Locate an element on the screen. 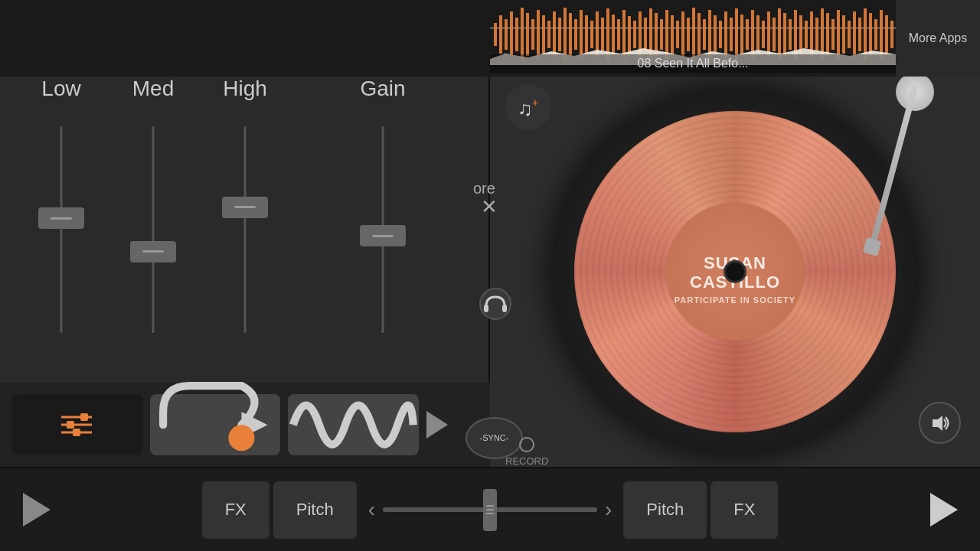 This screenshot has height=551, width=980. bottom-buttons is located at coordinates (245, 425).